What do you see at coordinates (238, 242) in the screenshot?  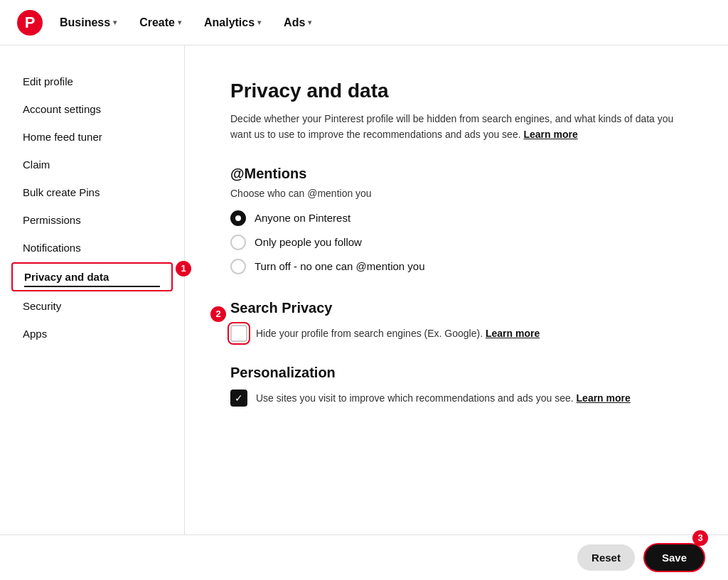 I see `radio-circle-only-follow` at bounding box center [238, 242].